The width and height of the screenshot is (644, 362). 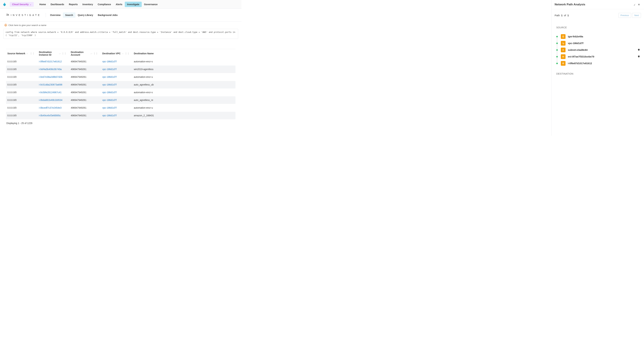 I want to click on column-header-destination-vpc: Destination VPC↓↑⋮⋮, so click(x=117, y=53).